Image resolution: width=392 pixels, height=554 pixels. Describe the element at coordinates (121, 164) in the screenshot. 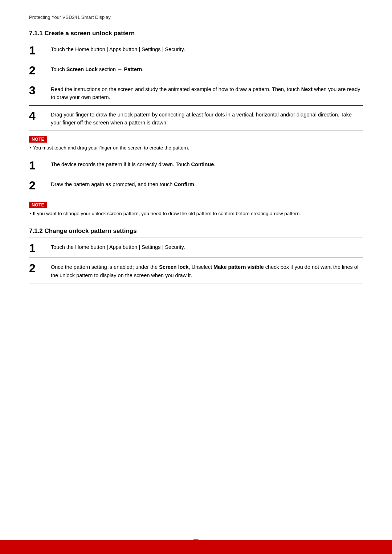

I see `section1b-step1-text-before: The device records the pattern if it is …` at that location.